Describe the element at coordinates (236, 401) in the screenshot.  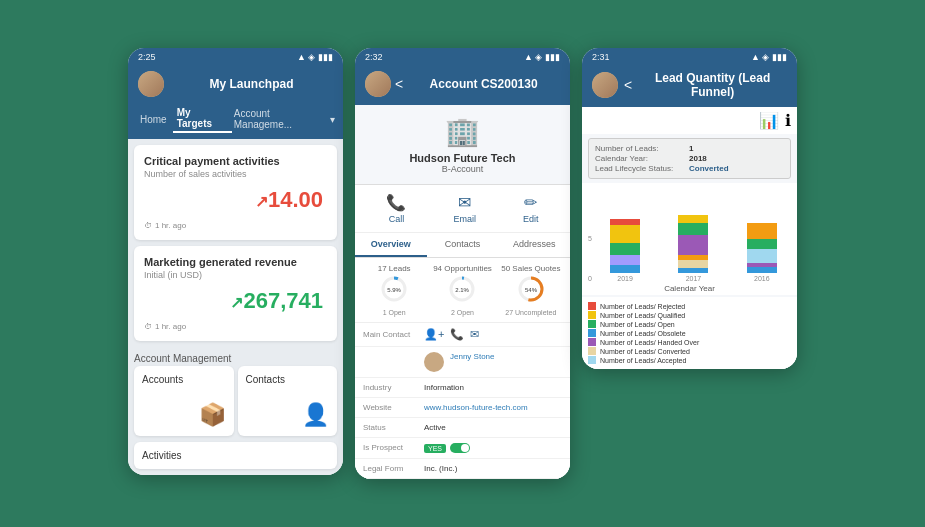
I see `grid-cards: Accounts 📦 Contacts 👤` at that location.